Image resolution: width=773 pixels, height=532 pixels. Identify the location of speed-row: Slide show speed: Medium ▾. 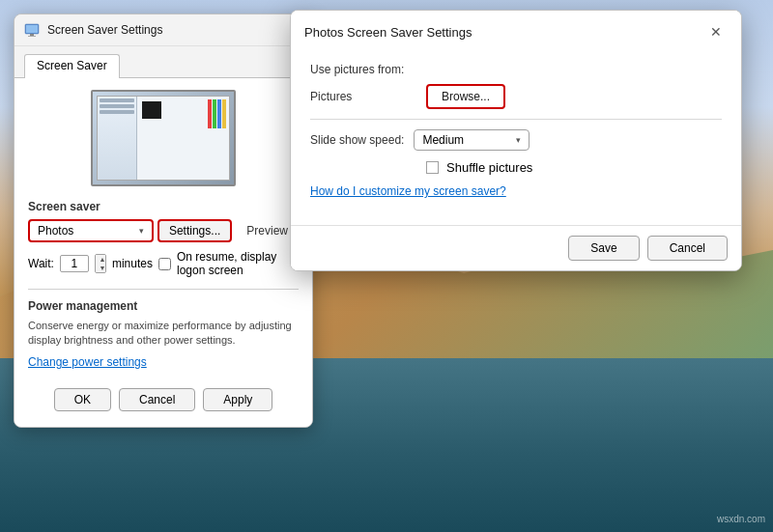
(516, 140).